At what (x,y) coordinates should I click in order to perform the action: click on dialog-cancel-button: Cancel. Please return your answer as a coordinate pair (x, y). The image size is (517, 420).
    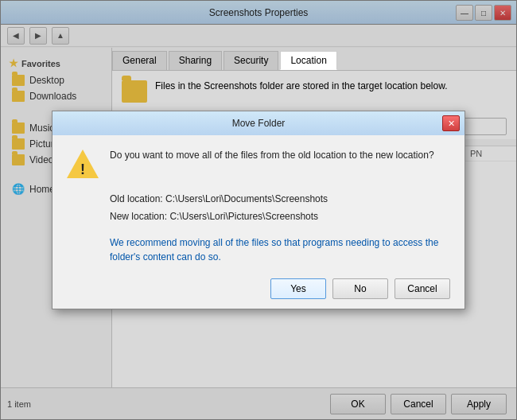
    Looking at the image, I should click on (422, 289).